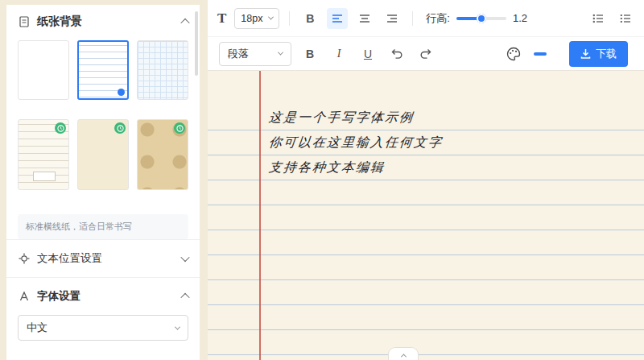  Describe the element at coordinates (397, 53) in the screenshot. I see `undo-icon` at that location.